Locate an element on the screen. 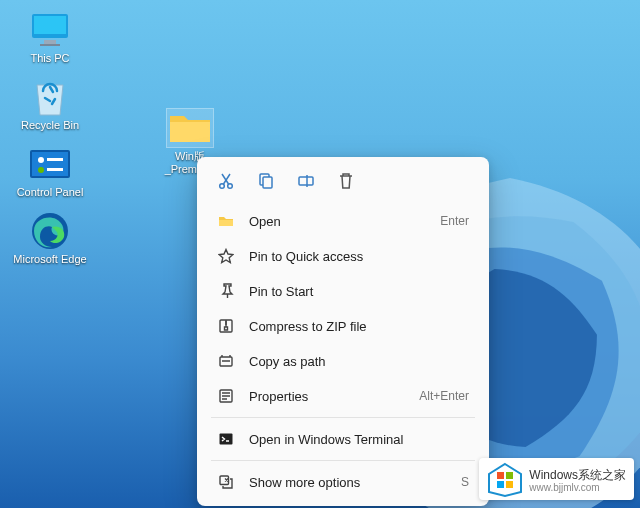 The image size is (640, 508). watermark-text: Windows系统之家 www.bjjmlv.com is located at coordinates (578, 480).